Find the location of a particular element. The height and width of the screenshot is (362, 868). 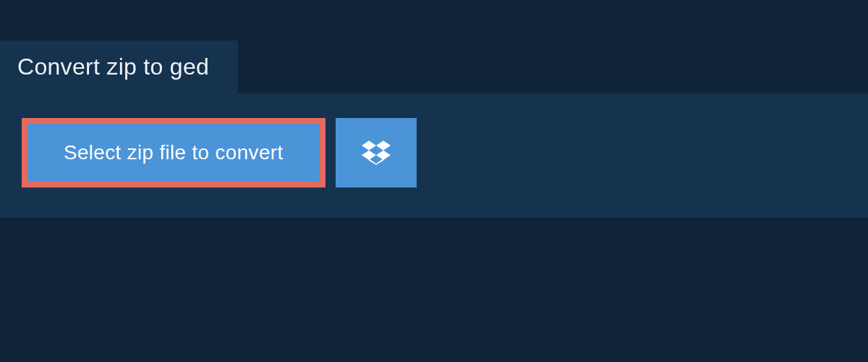

dropbox-icon is located at coordinates (376, 153).